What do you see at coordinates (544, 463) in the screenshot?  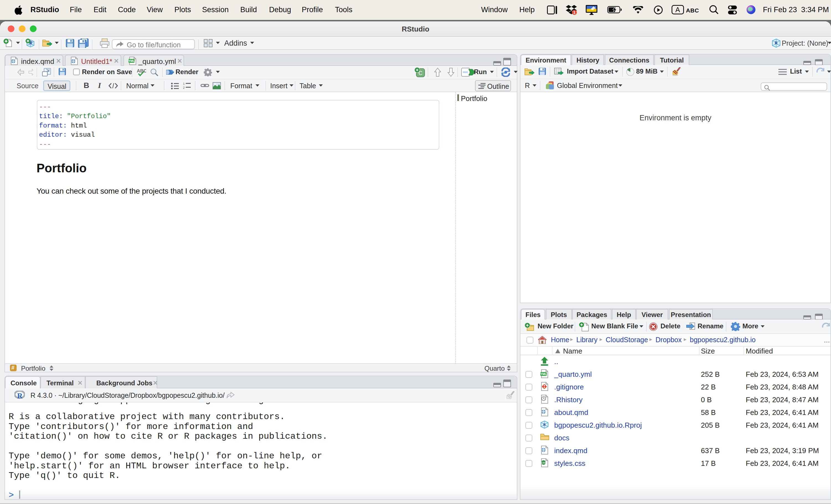 I see `svg-text: CSS` at bounding box center [544, 463].